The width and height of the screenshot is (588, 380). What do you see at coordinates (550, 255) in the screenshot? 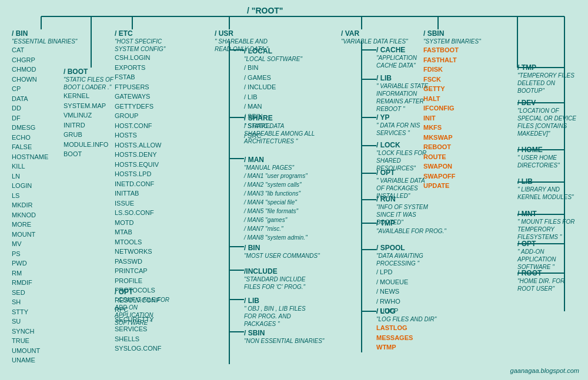
I see `opt-node: / OPT " ADD-ON APPLICATION SOFTWARE "` at bounding box center [550, 255].